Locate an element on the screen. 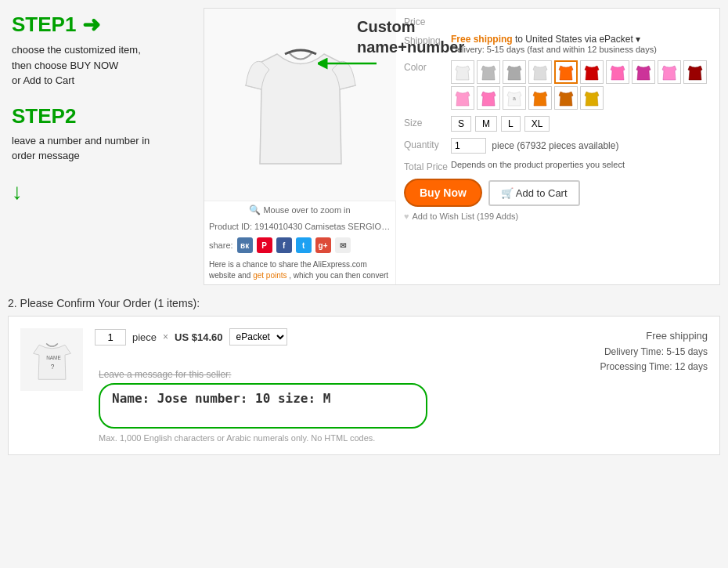 Image resolution: width=728 pixels, height=568 pixels. step2-desc1: leave a number and number in is located at coordinates (81, 141).